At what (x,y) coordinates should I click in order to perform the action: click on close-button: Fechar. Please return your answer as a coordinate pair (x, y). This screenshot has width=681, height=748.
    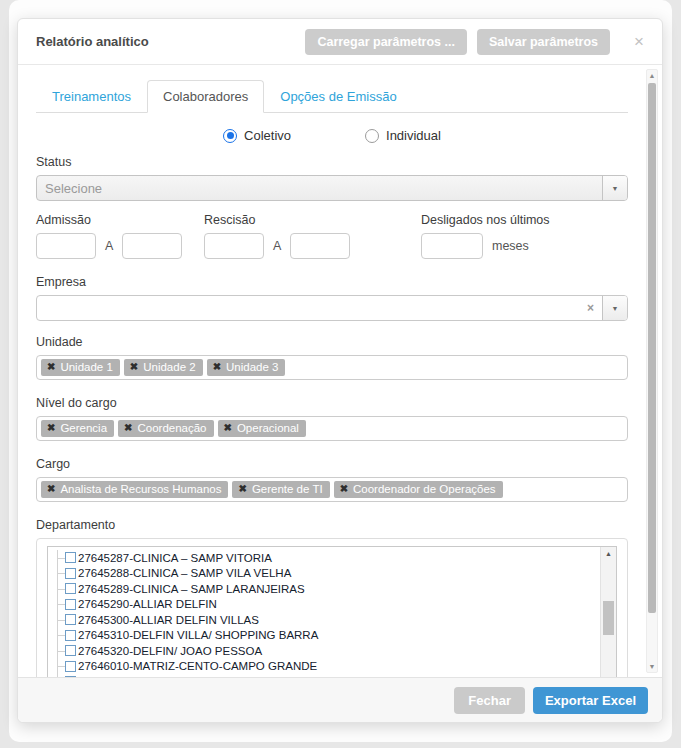
    Looking at the image, I should click on (490, 700).